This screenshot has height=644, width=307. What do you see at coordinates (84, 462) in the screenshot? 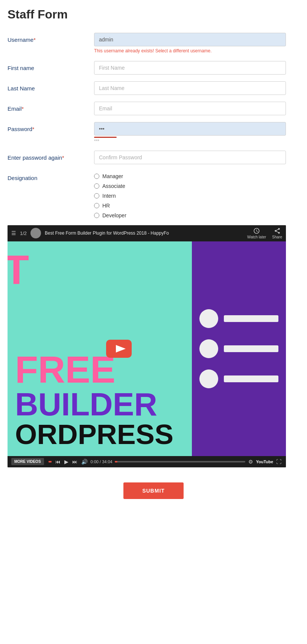
I see `volume-button: 🔊` at bounding box center [84, 462].